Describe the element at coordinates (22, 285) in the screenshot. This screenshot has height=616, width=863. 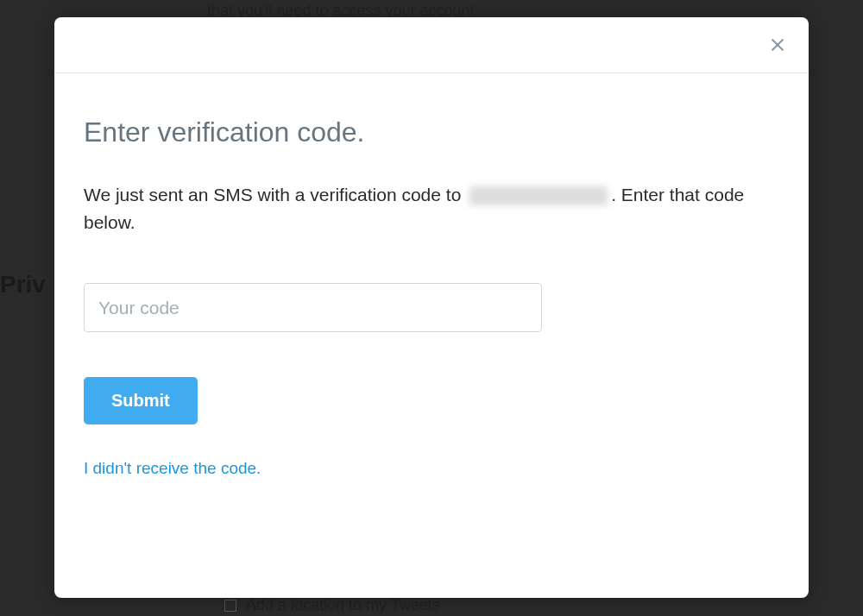
I see `background-text-left: Priv` at that location.